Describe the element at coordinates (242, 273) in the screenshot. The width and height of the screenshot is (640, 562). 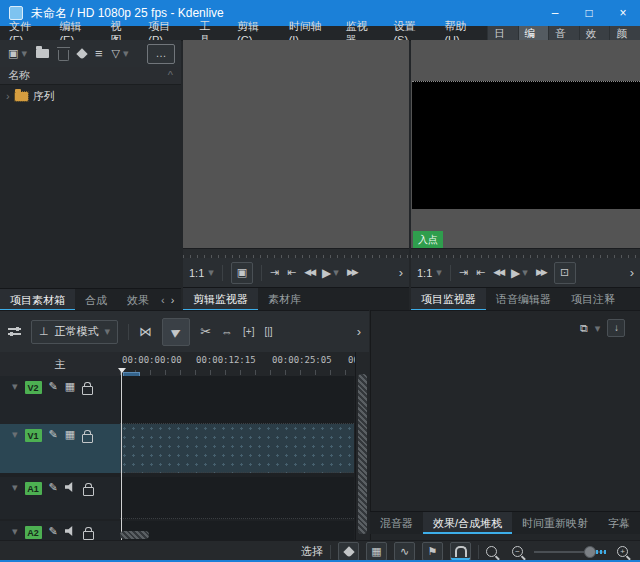
I see `monitor-zone-toggle-button: ▣` at that location.